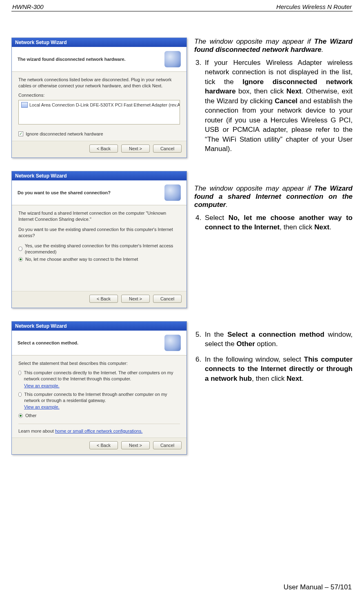  I want to click on s5e: option., so click(266, 344).